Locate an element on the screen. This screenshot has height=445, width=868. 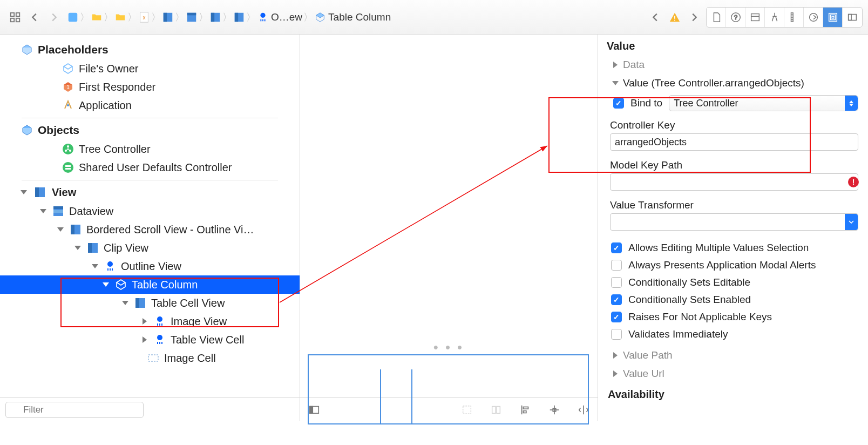
inspector-tab-bindings-icon is located at coordinates (833, 17).